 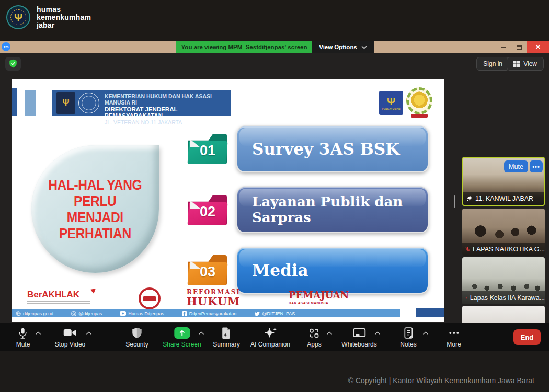 What do you see at coordinates (530, 64) in the screenshot?
I see `view-layout-label: View` at bounding box center [530, 64].